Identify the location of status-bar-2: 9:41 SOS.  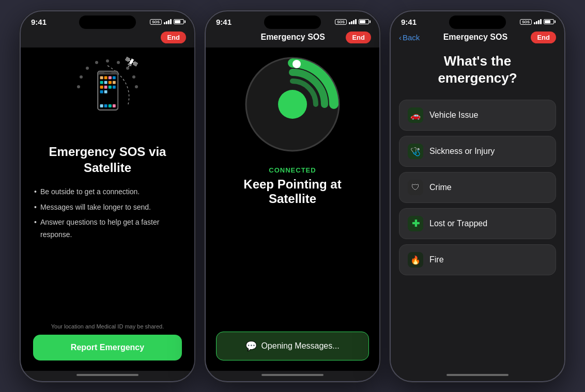
(292, 21).